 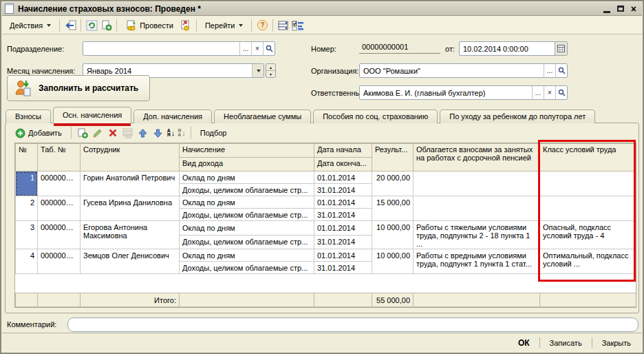 I want to click on header-labor-class: Класс условий труда, so click(x=588, y=158).